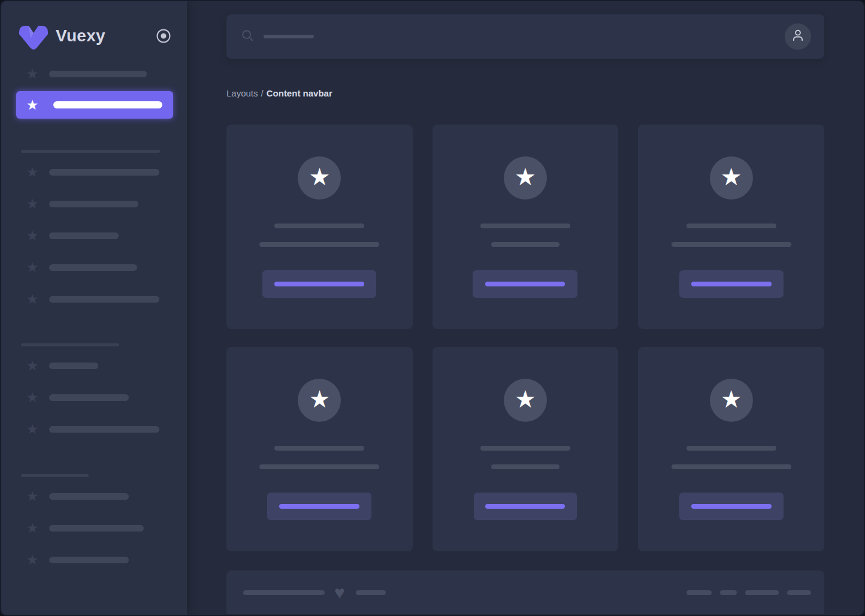  I want to click on sidebar-header: Vuexy, so click(94, 36).